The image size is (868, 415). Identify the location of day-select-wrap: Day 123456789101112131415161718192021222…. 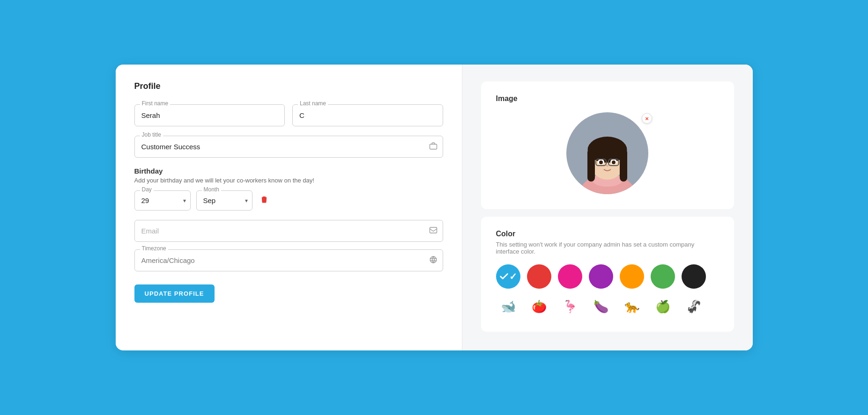
(163, 200).